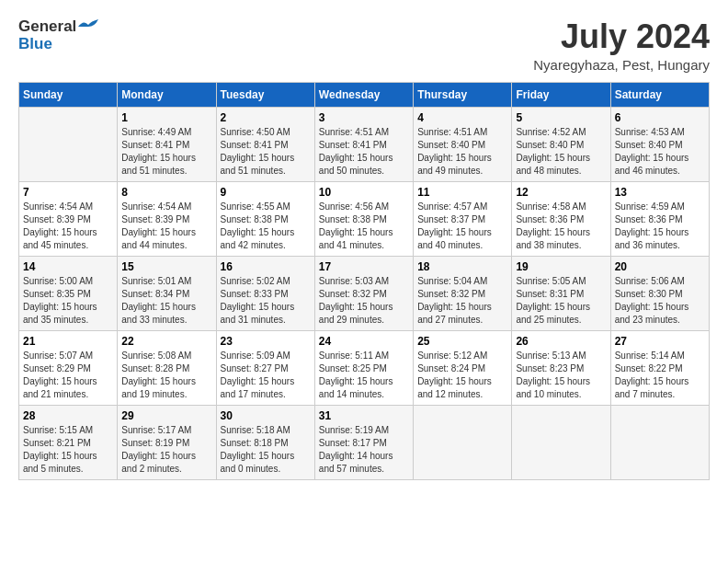  I want to click on day-number: 16, so click(266, 267).